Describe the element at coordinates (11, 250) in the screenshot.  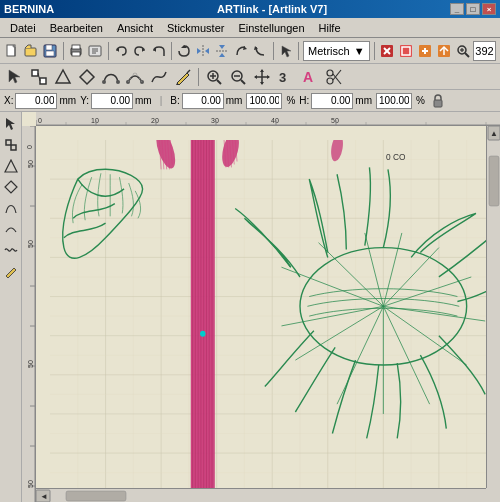
I see `wave-left` at that location.